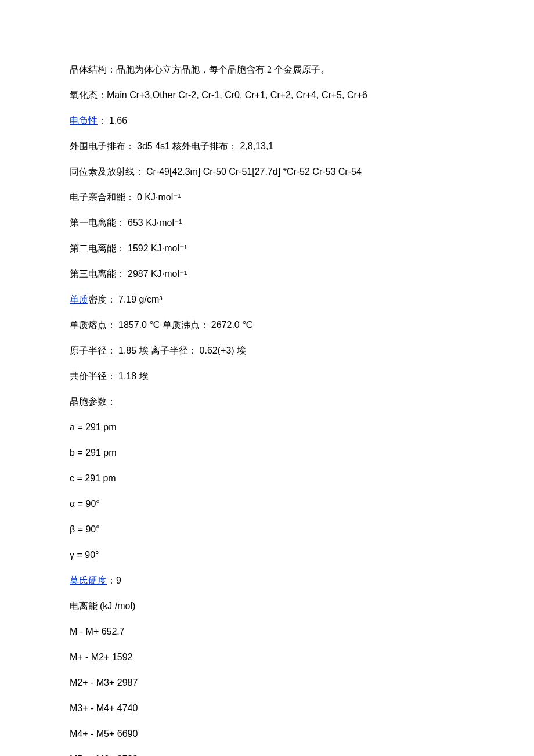 The image size is (534, 756). I want to click on text-span: 1.85, so click(129, 351).